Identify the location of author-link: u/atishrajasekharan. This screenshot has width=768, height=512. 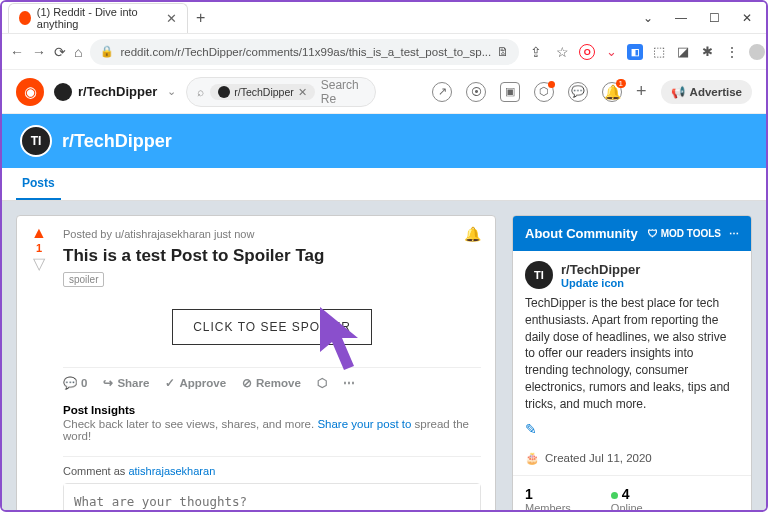
(163, 234).